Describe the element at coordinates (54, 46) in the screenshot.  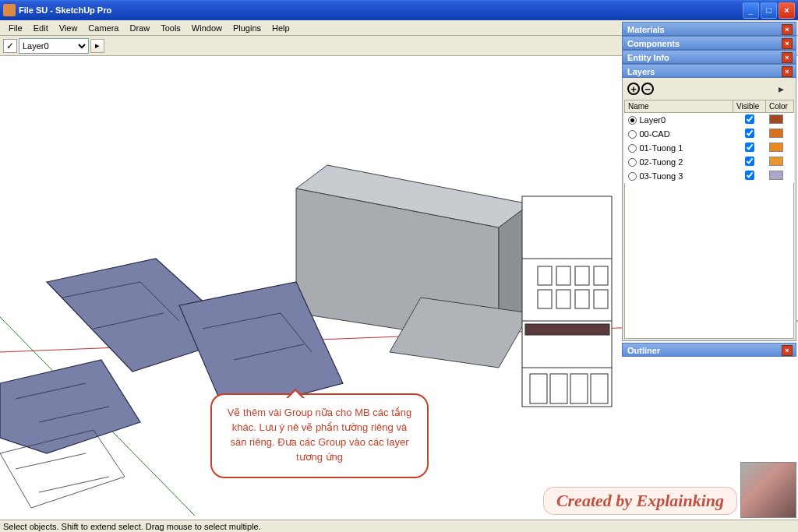
I see `layer-select: Layer0` at that location.